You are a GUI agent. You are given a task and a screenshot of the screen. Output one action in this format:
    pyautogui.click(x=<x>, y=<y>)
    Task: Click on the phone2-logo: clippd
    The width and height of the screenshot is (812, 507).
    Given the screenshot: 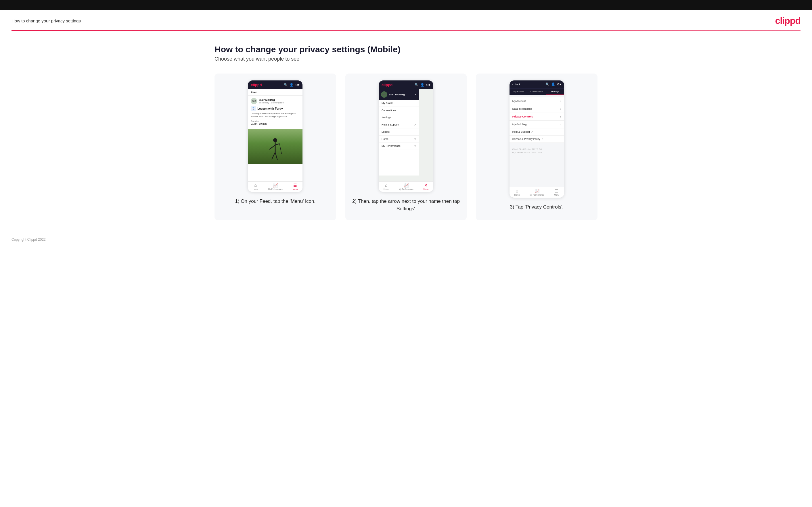 What is the action you would take?
    pyautogui.click(x=387, y=85)
    